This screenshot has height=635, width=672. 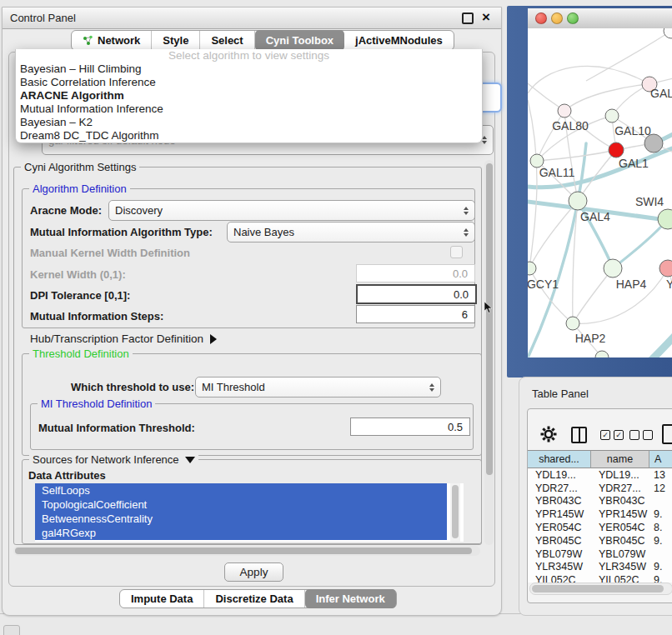 What do you see at coordinates (12, 630) in the screenshot?
I see `mini-panel-button` at bounding box center [12, 630].